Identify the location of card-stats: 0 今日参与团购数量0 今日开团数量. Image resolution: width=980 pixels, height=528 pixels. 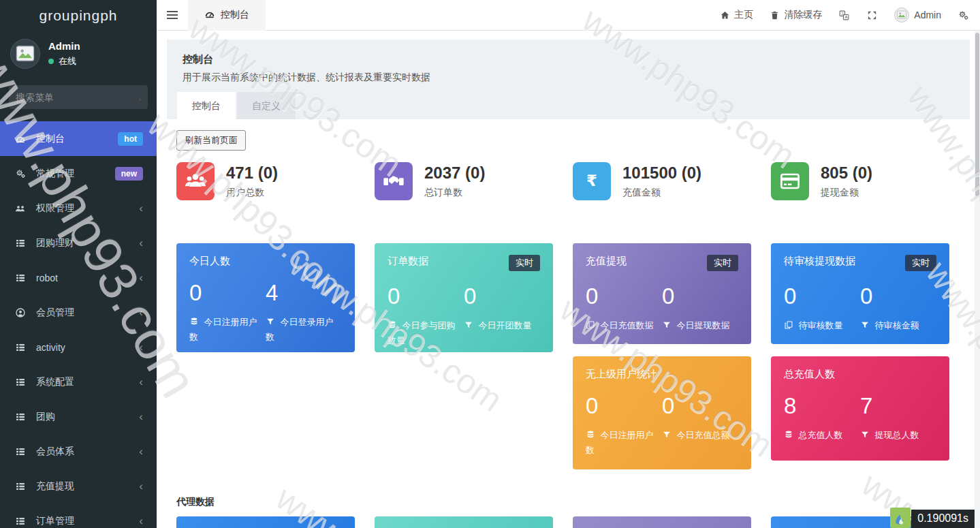
(464, 316).